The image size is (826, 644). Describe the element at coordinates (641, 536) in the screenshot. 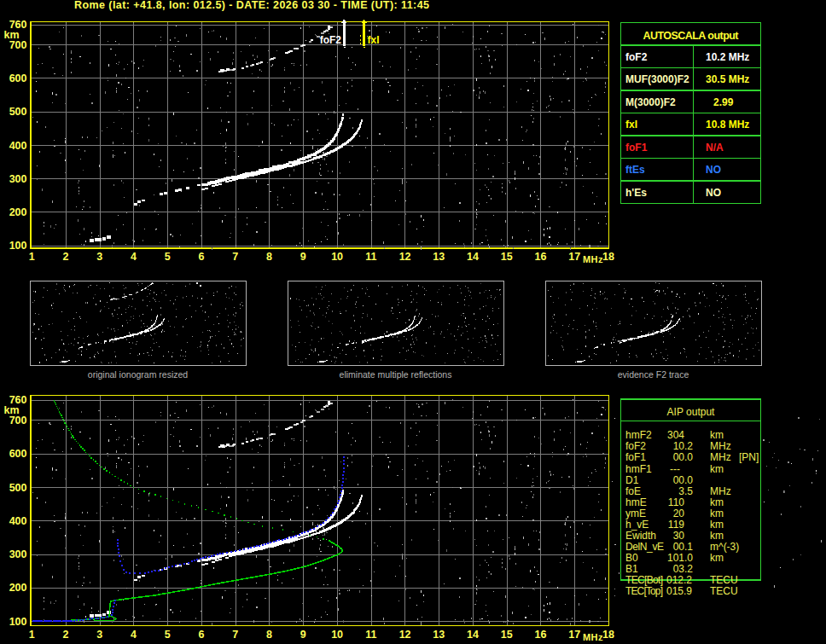

I see `svg-text: Ewidth` at that location.